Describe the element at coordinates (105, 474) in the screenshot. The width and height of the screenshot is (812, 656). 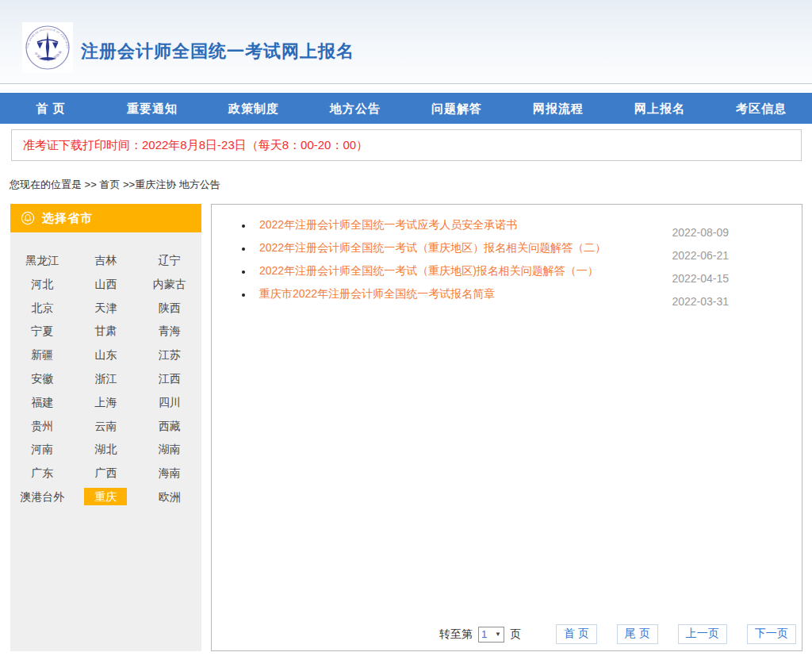
I see `province-item: 广西` at that location.